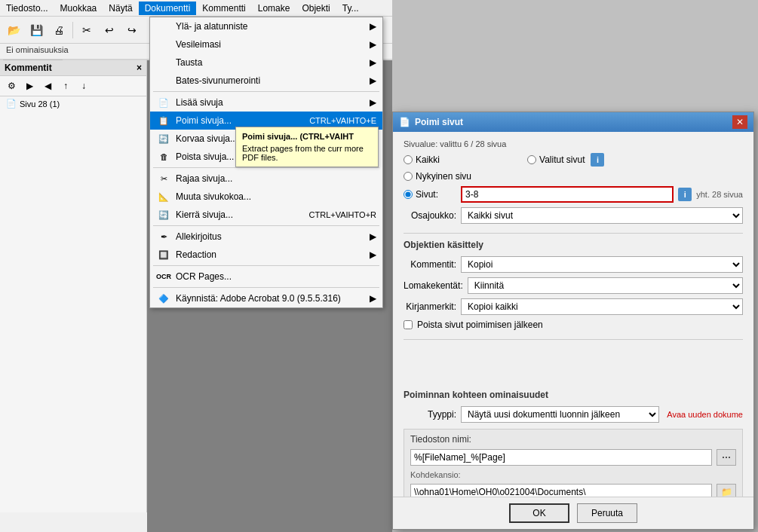  What do you see at coordinates (602, 307) in the screenshot?
I see `kirjanmerkit-select: Kopioi kaikki` at bounding box center [602, 307].